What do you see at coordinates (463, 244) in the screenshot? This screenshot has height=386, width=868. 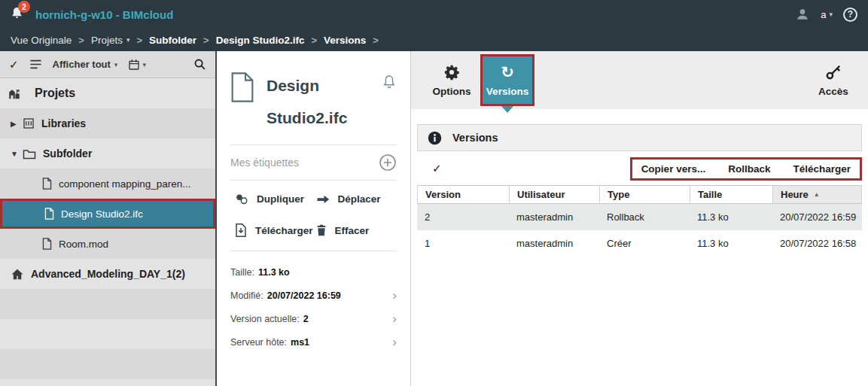 I see `cell-version: 1` at bounding box center [463, 244].